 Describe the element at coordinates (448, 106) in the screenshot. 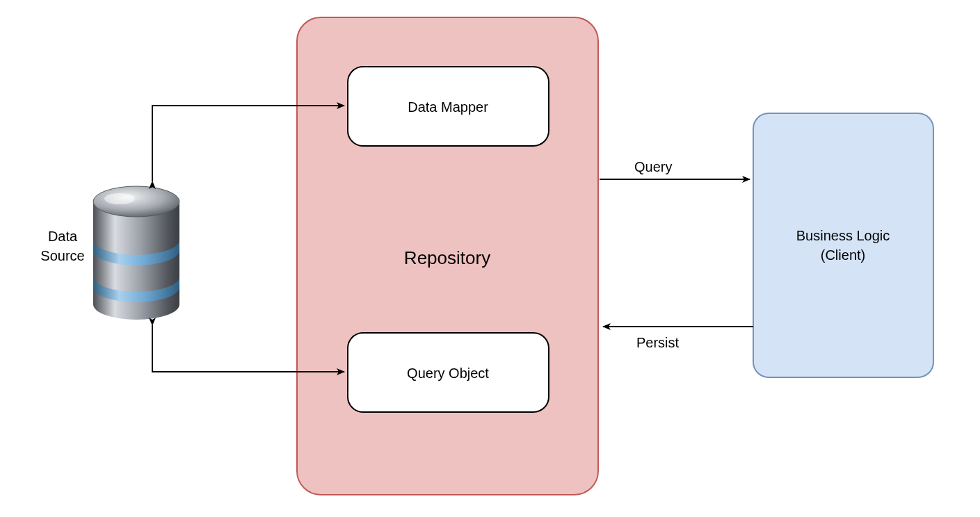

I see `data-mapper-box: Data Mapper` at that location.